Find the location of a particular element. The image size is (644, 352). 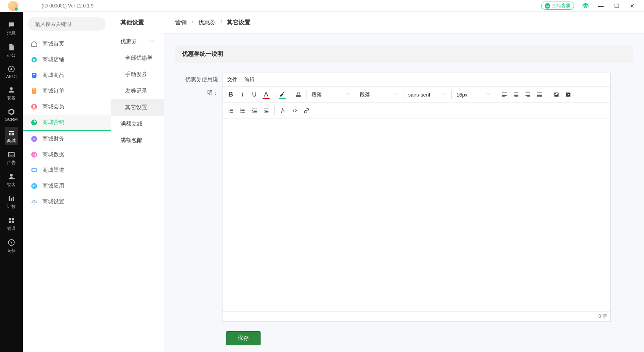

bold-button: B is located at coordinates (231, 95).